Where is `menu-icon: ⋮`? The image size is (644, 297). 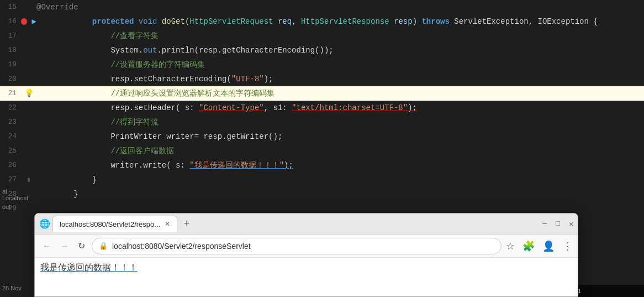 menu-icon: ⋮ is located at coordinates (567, 246).